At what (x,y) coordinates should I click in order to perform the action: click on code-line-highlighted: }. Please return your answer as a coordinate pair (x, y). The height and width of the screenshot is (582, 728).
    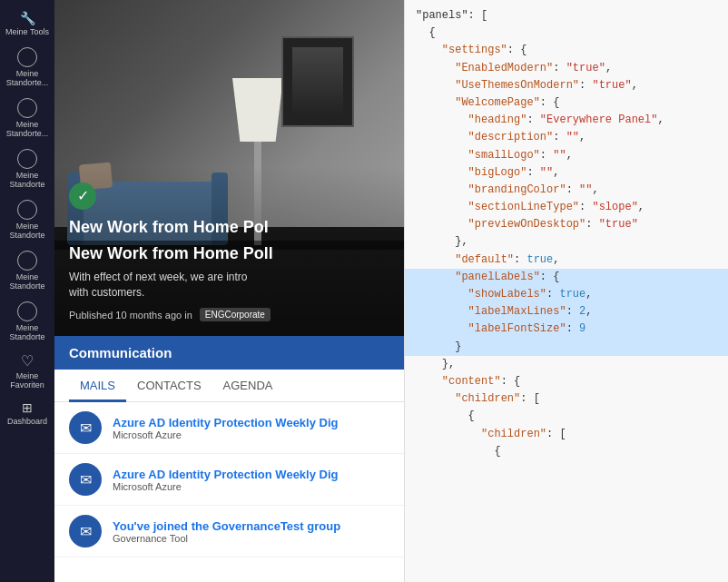
    Looking at the image, I should click on (566, 347).